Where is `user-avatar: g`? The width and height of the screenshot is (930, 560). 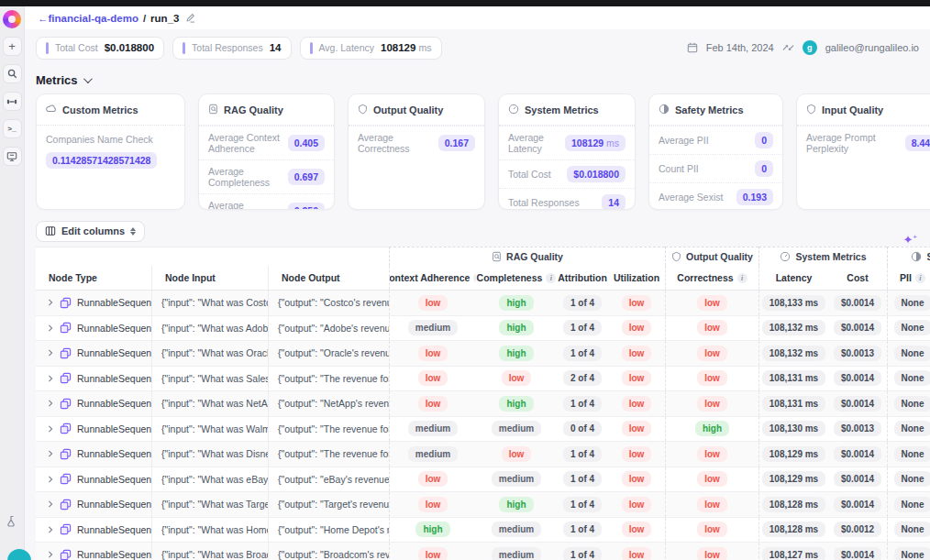 user-avatar: g is located at coordinates (810, 48).